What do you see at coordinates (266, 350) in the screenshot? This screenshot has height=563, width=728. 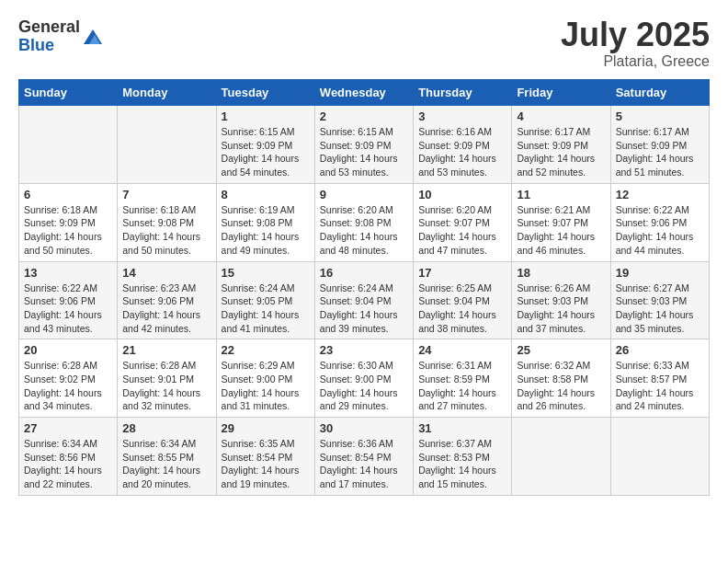 I see `day-number: 22` at bounding box center [266, 350].